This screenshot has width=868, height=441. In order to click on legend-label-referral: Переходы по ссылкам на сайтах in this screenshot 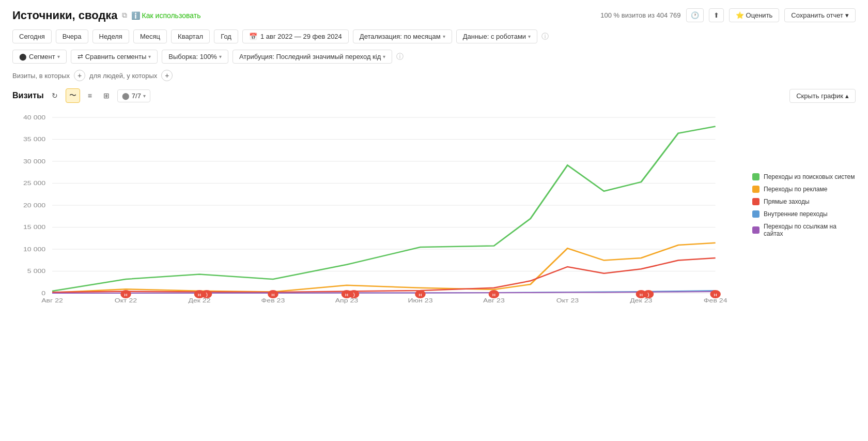, I will do `click(810, 230)`.